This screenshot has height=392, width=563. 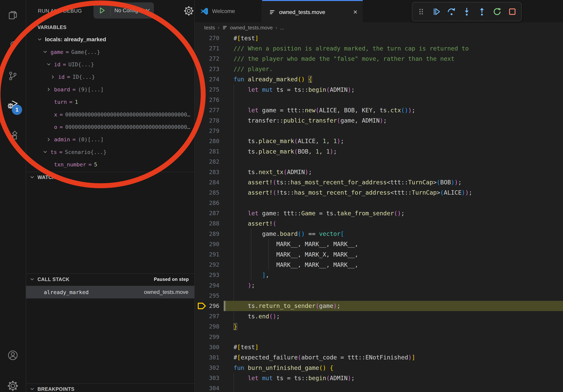 I want to click on extensions-icon, so click(x=13, y=136).